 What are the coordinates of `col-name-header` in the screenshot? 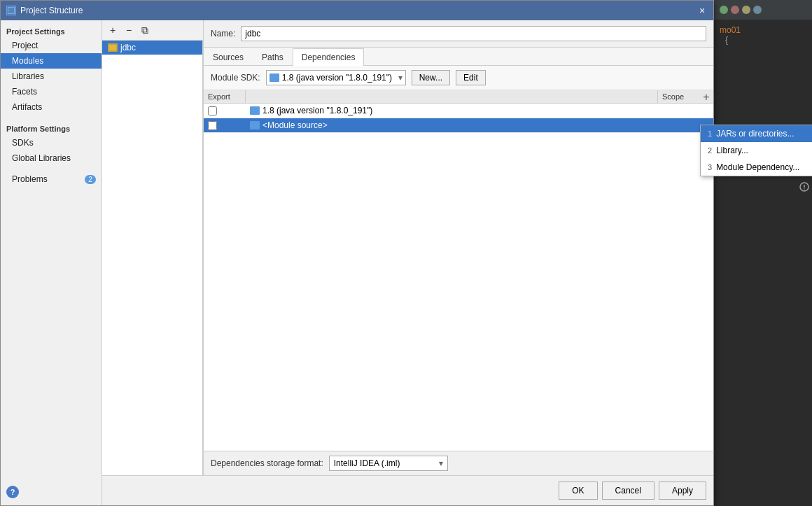 It's located at (451, 97).